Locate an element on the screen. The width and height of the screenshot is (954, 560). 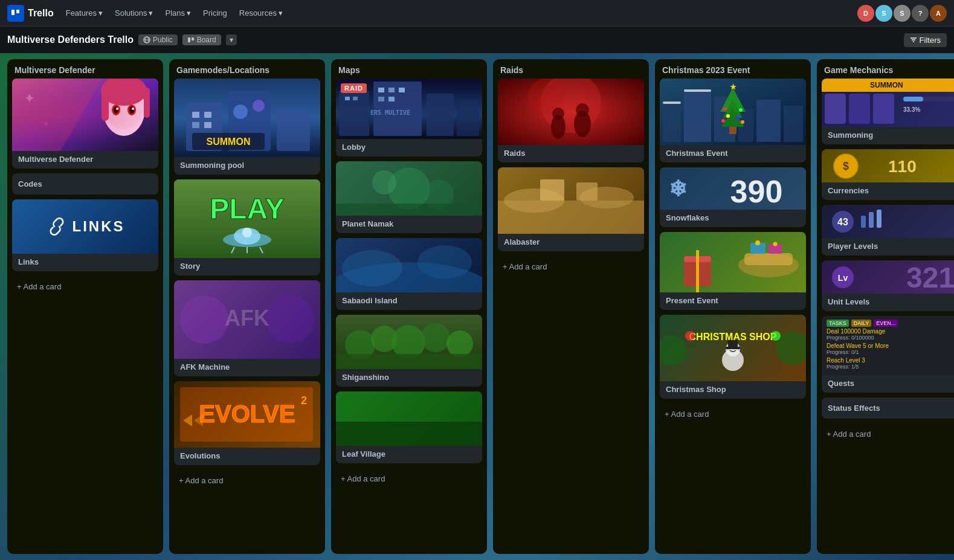
public-badge: Public is located at coordinates (158, 40).